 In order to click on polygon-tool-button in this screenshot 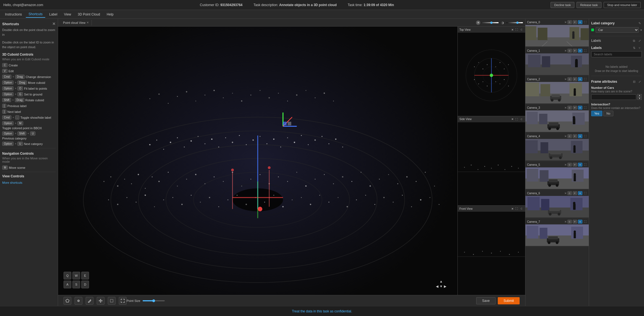, I will do `click(67, 301)`.